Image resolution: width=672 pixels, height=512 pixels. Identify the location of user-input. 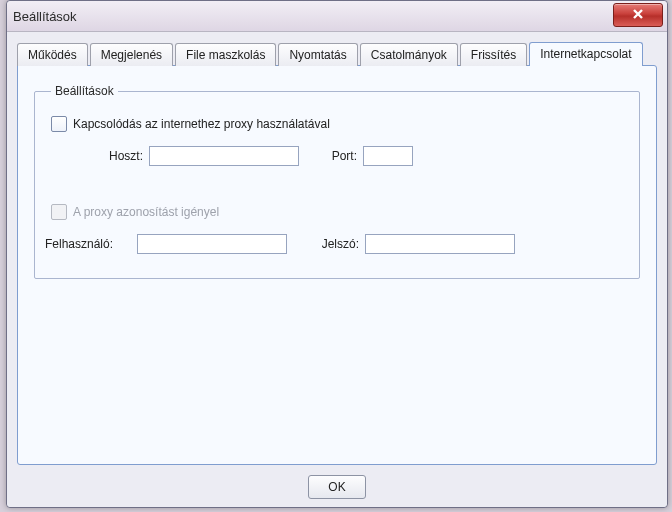
(212, 244).